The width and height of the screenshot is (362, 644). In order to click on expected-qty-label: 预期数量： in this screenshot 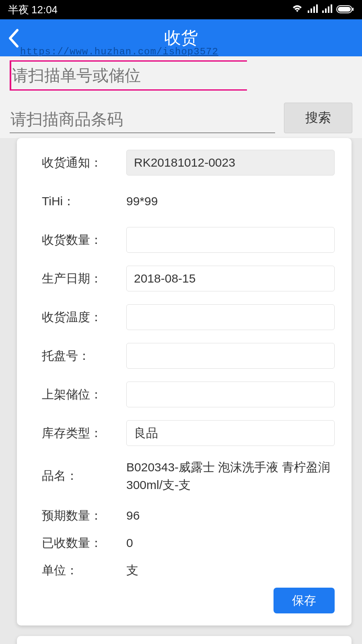, I will do `click(84, 516)`.